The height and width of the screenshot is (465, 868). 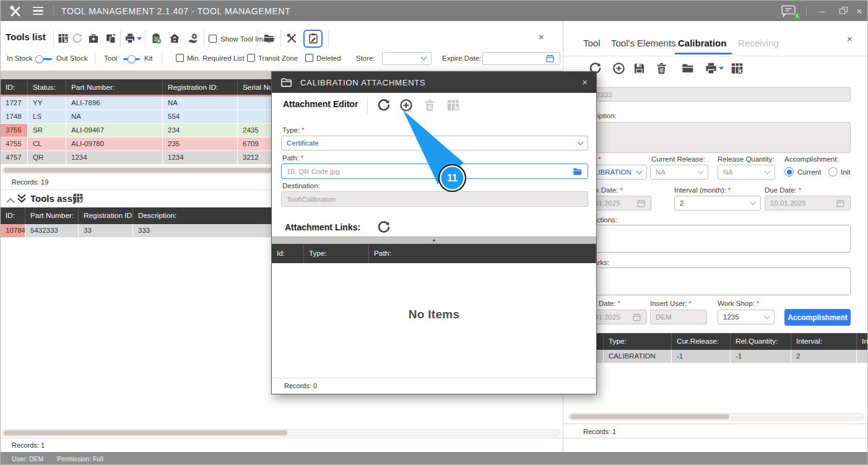 I want to click on notification-icon: 1, so click(x=789, y=11).